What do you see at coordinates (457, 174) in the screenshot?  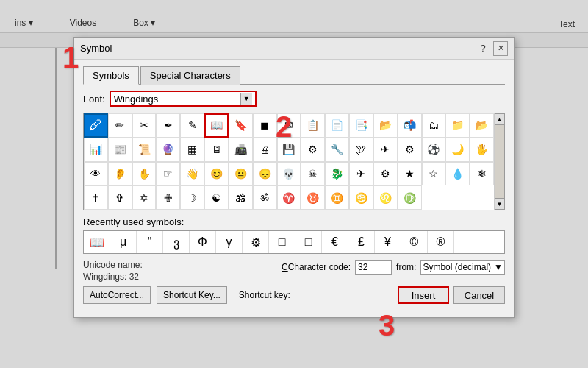 I see `symbol-cell: 💧` at bounding box center [457, 174].